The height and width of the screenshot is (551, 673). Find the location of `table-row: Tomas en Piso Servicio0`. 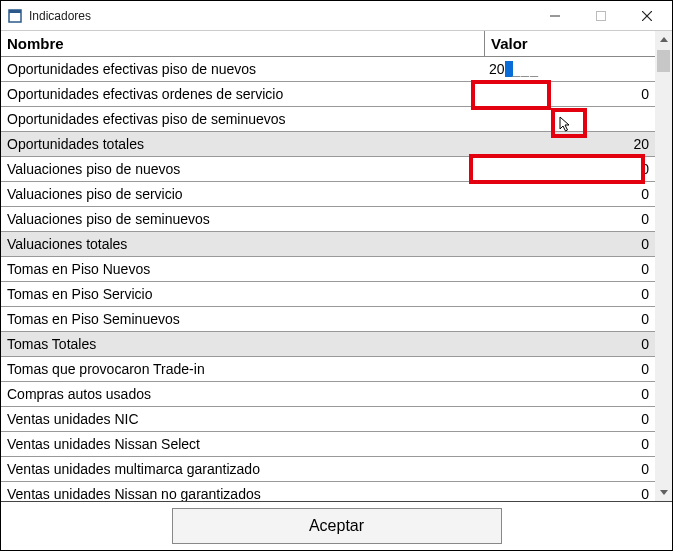

table-row: Tomas en Piso Servicio0 is located at coordinates (328, 294).